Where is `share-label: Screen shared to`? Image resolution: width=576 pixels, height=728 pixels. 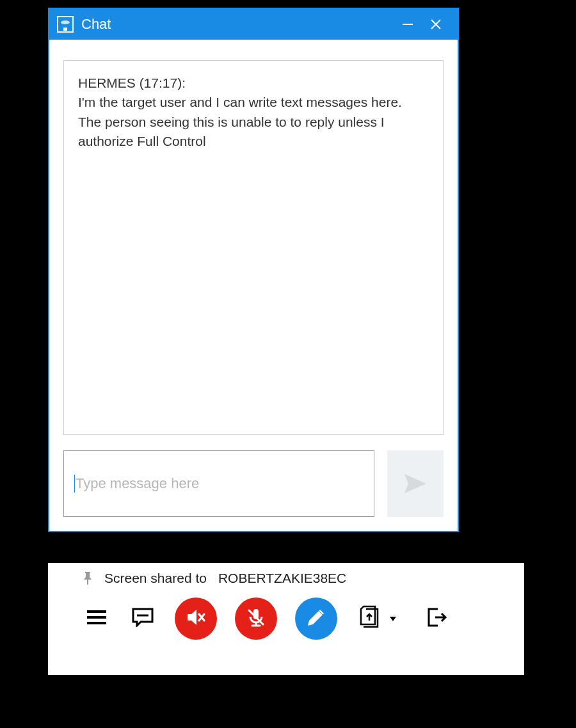
share-label: Screen shared to is located at coordinates (156, 578).